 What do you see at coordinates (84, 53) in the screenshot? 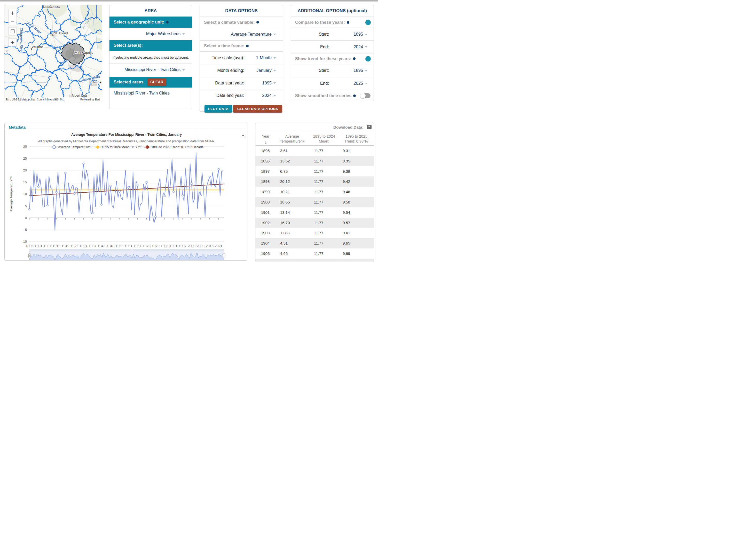
I see `svg-text: Minneapolis` at bounding box center [84, 53].